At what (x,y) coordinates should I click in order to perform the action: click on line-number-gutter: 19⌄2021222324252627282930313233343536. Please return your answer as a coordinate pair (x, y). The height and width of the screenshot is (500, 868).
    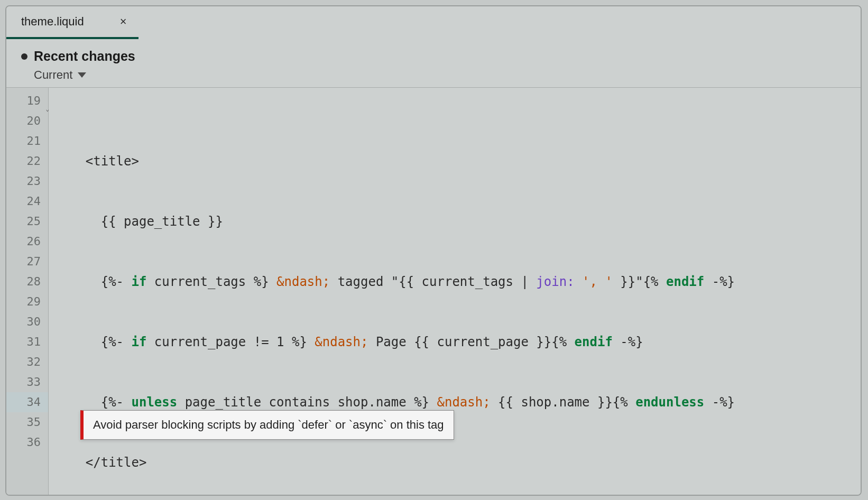
    Looking at the image, I should click on (27, 292).